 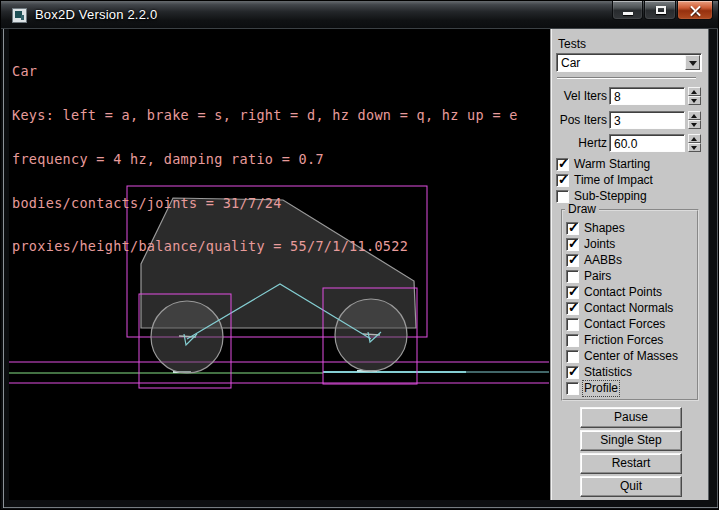 I want to click on stats-line: Keys: left = a, brake = s, right = d, hz…, so click(x=265, y=116).